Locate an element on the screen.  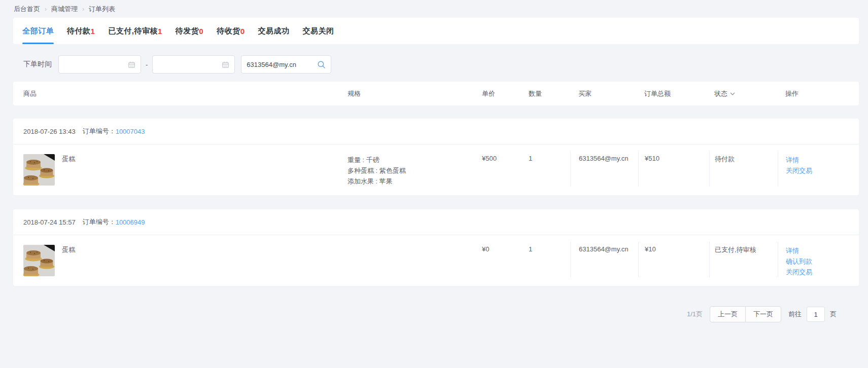
next-page-button: 下一页 is located at coordinates (763, 314).